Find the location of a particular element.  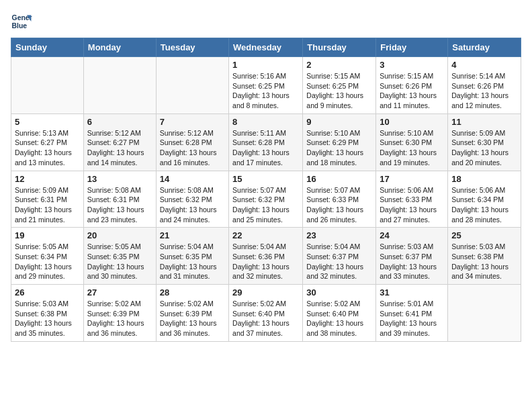

calendar-header-thursday: Thursday is located at coordinates (340, 48).